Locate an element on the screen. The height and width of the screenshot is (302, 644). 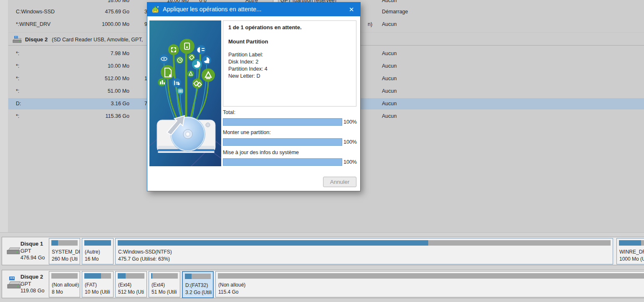
capacity-cell: 1000.00 Mo is located at coordinates (106, 24).